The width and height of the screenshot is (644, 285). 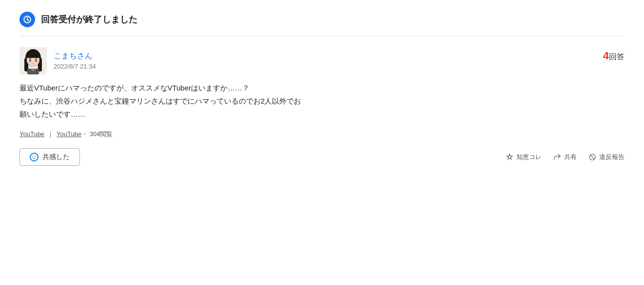 What do you see at coordinates (50, 157) in the screenshot?
I see `sympathy-button: ☺ 共感した` at bounding box center [50, 157].